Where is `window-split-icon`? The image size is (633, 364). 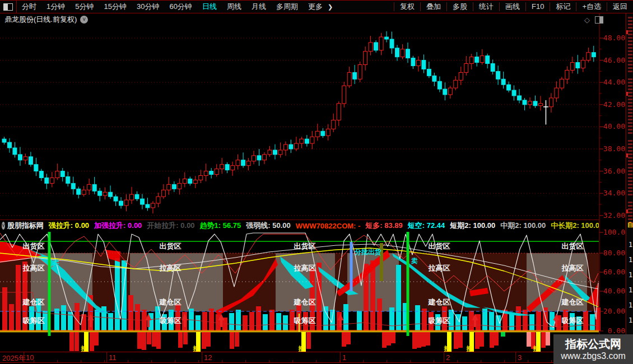
window-split-icon is located at coordinates (8, 7).